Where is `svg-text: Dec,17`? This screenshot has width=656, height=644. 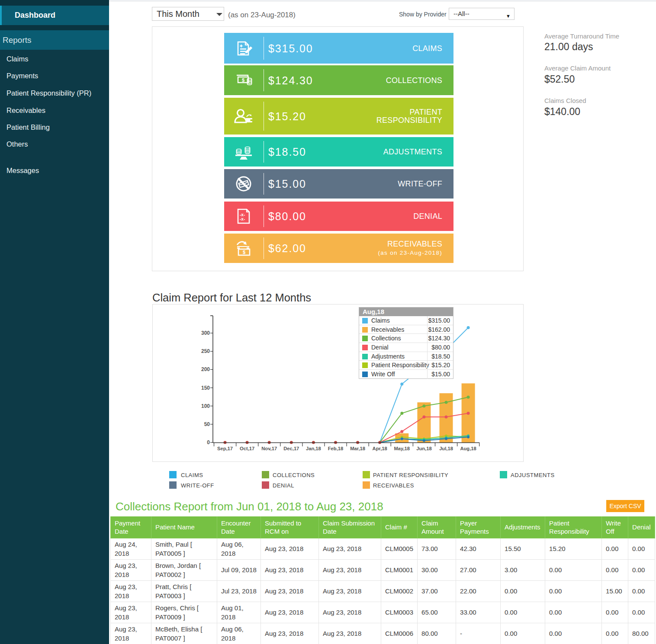 svg-text: Dec,17 is located at coordinates (291, 449).